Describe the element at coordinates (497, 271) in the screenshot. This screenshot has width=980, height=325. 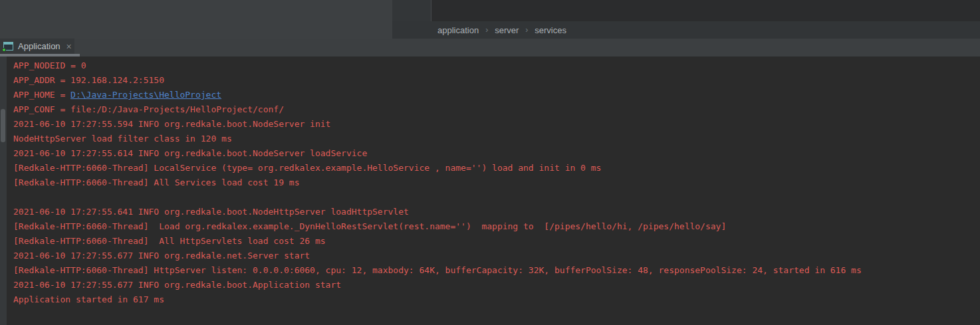
I see `console-line: [Redkale-HTTP:6060-Thread] HttpServer li…` at that location.